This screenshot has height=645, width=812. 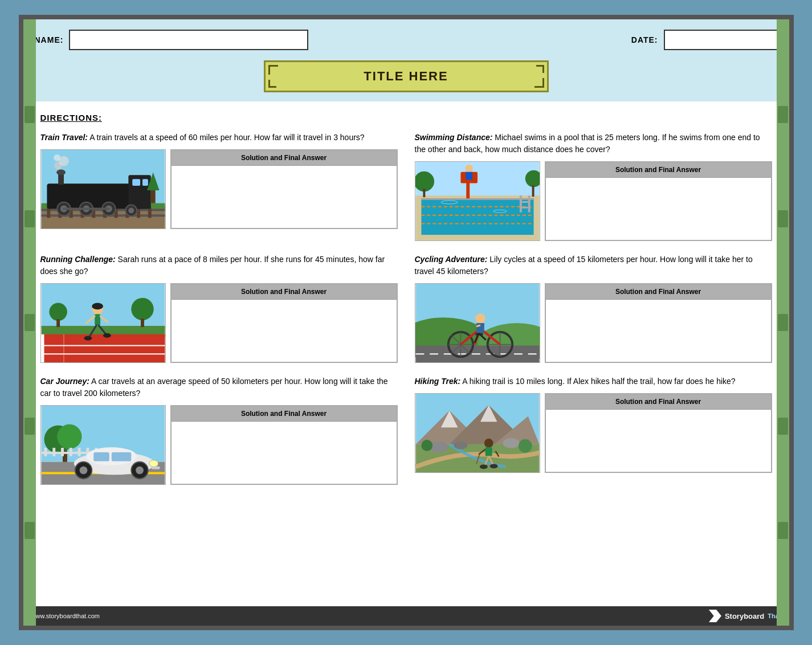 What do you see at coordinates (594, 308) in the screenshot?
I see `problem-cycling: Cycling Adventure: Lily cycles at a spee…` at bounding box center [594, 308].